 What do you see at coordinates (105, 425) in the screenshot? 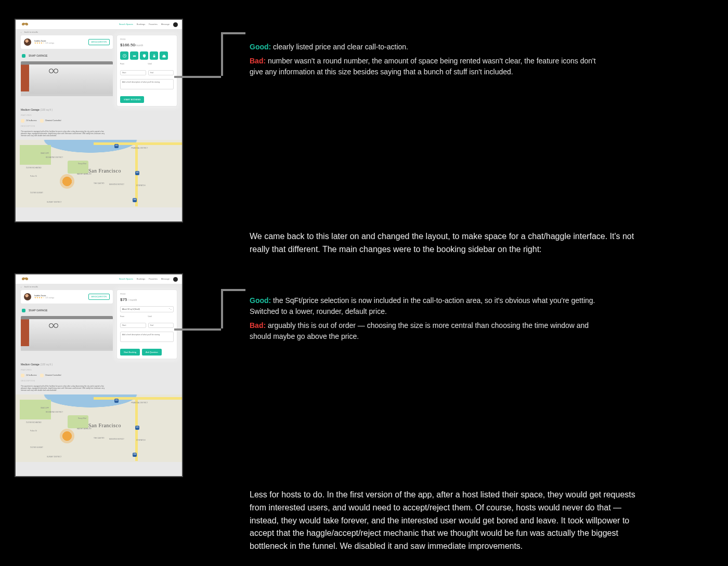
I see `map-city-label: San Francisco` at bounding box center [105, 425].